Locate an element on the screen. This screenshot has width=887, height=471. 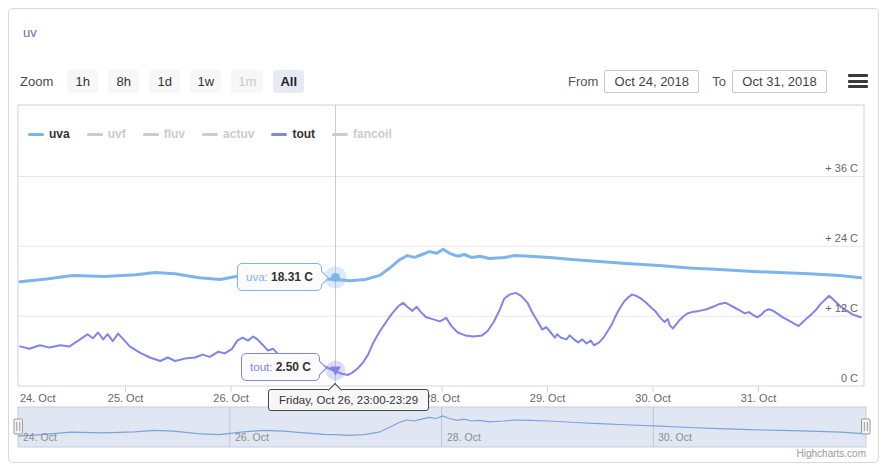
nav-tick-26oct: 26. Oct is located at coordinates (252, 437).